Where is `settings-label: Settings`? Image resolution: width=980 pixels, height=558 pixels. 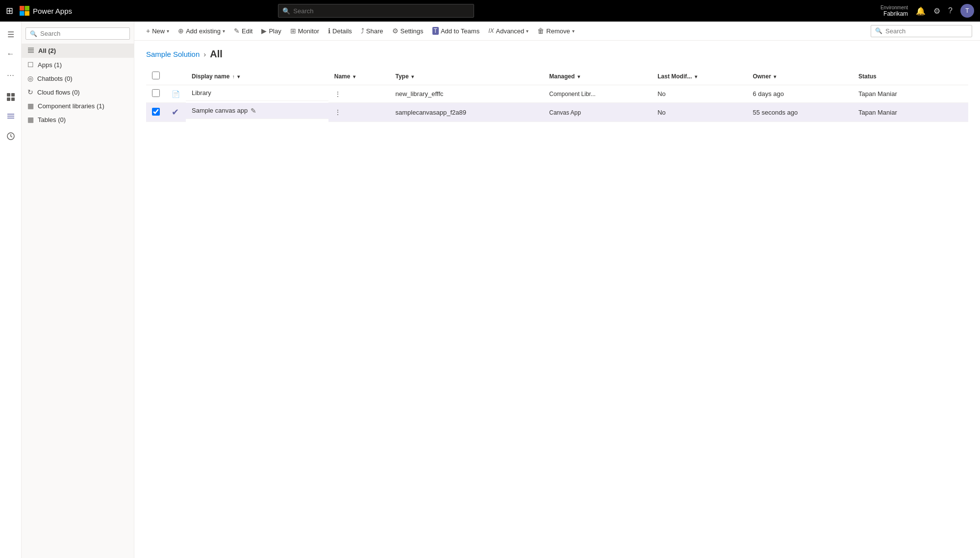 settings-label: Settings is located at coordinates (412, 31).